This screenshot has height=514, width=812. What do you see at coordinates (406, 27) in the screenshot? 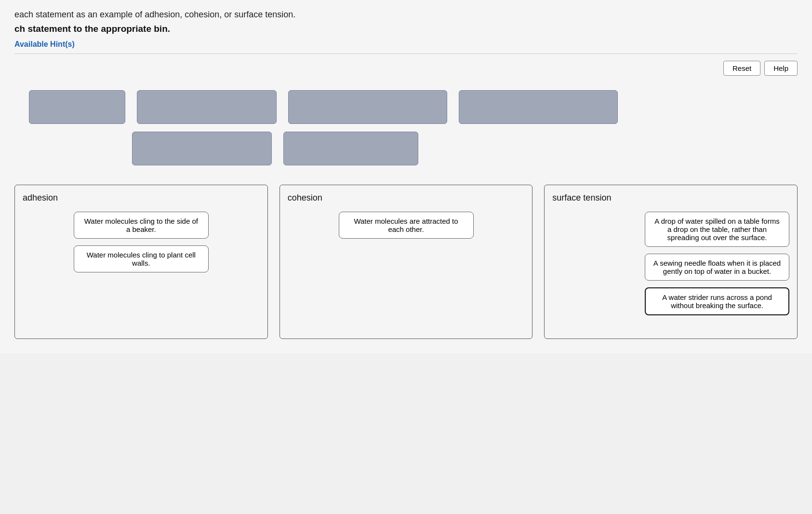
I see `instructions-section: each statement as an example of adhesion…` at bounding box center [406, 27].